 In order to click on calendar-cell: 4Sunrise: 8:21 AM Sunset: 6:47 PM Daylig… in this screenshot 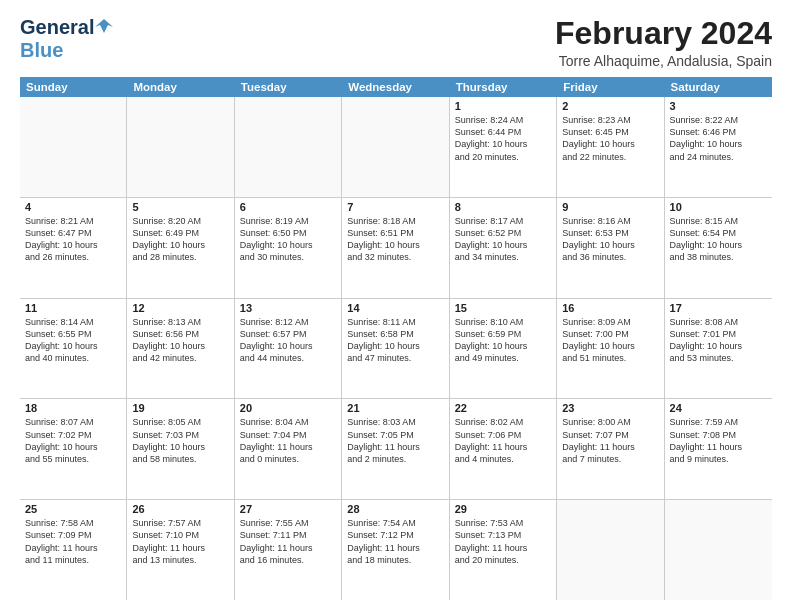, I will do `click(74, 248)`.